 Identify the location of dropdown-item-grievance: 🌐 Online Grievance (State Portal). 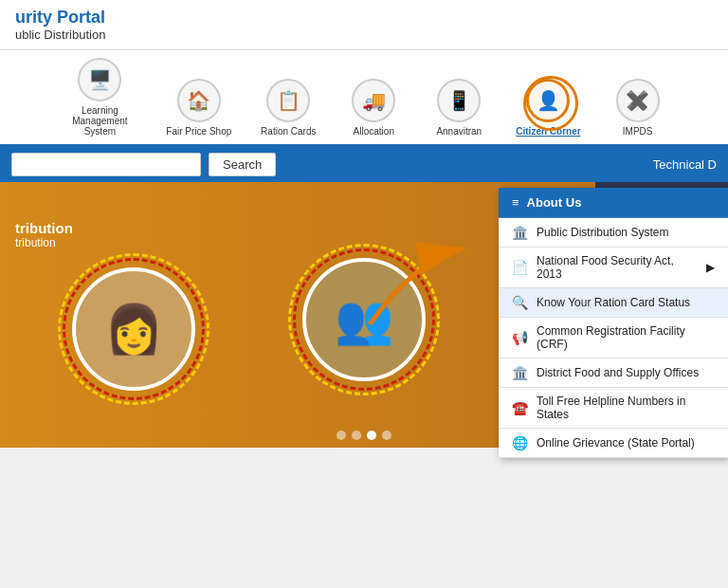
(613, 444).